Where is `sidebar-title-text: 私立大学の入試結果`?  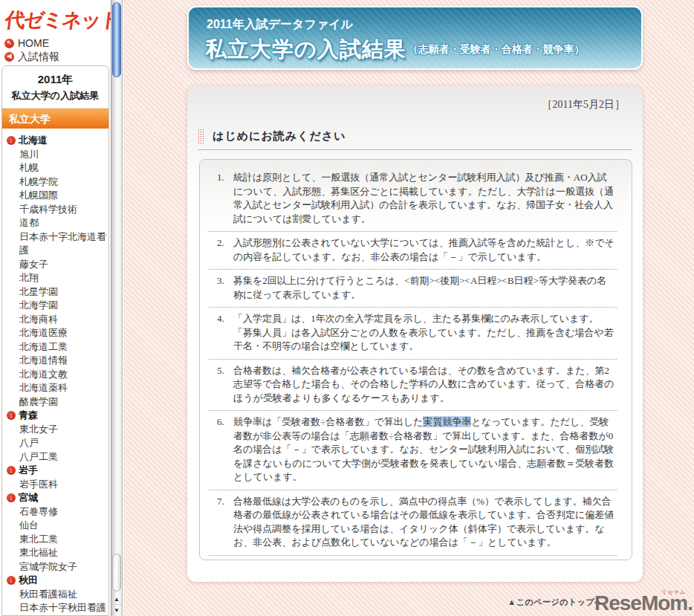
sidebar-title-text: 私立大学の入試結果 is located at coordinates (55, 96).